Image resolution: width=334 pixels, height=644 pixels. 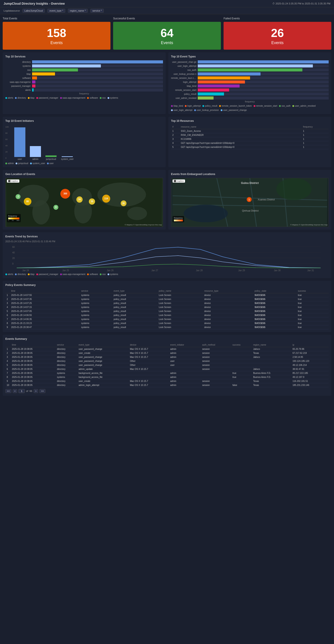 I want to click on events-col-initiator: event_initiator, so click(x=185, y=345).